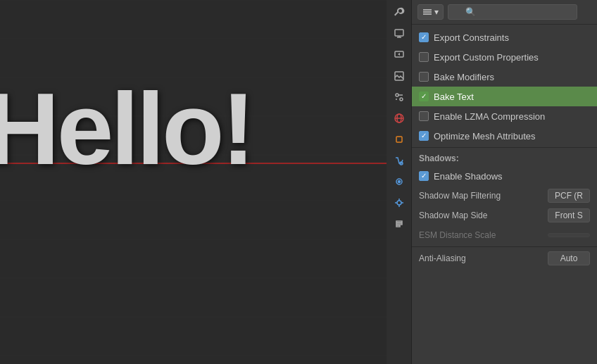  Describe the element at coordinates (399, 182) in the screenshot. I see `sidebar-icons` at that location.